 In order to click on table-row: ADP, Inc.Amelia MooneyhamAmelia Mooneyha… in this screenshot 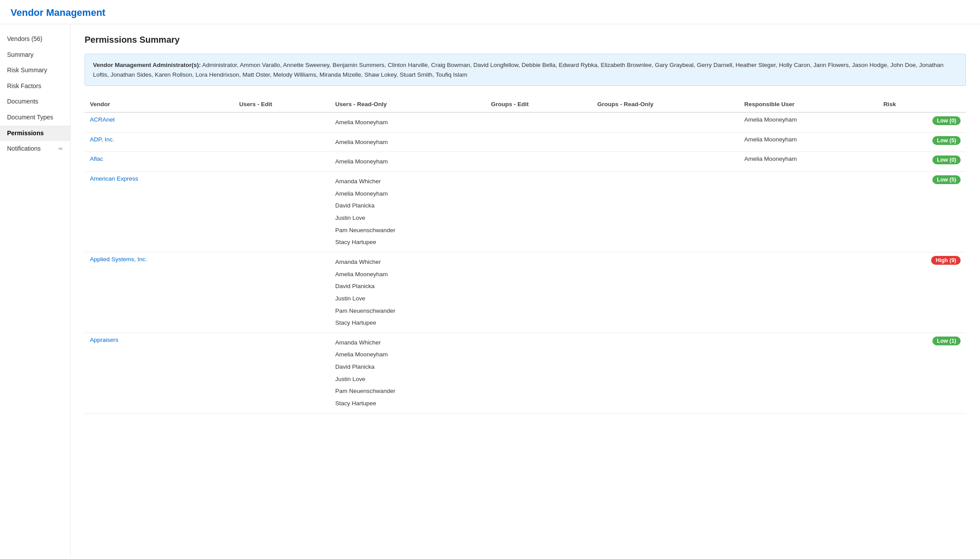, I will do `click(525, 142)`.